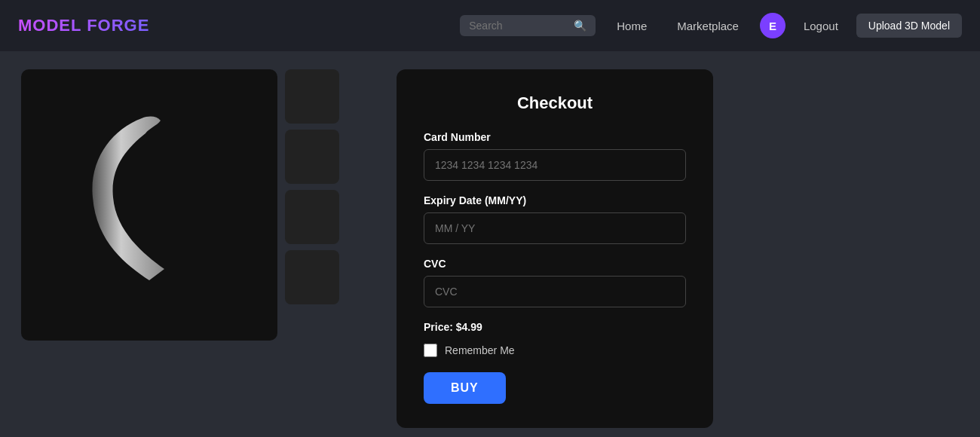 This screenshot has width=980, height=437. What do you see at coordinates (528, 26) in the screenshot?
I see `search-wrapper: 🔍` at bounding box center [528, 26].